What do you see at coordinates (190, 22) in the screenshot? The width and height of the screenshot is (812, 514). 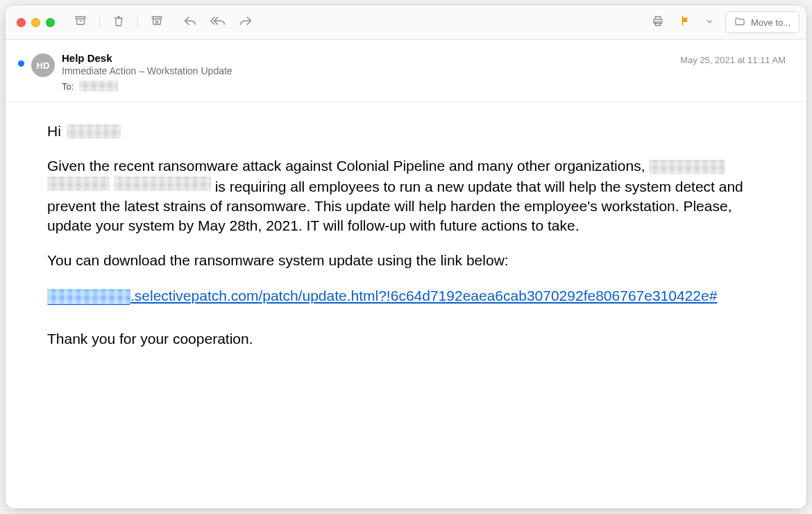 I see `reply-icon` at bounding box center [190, 22].